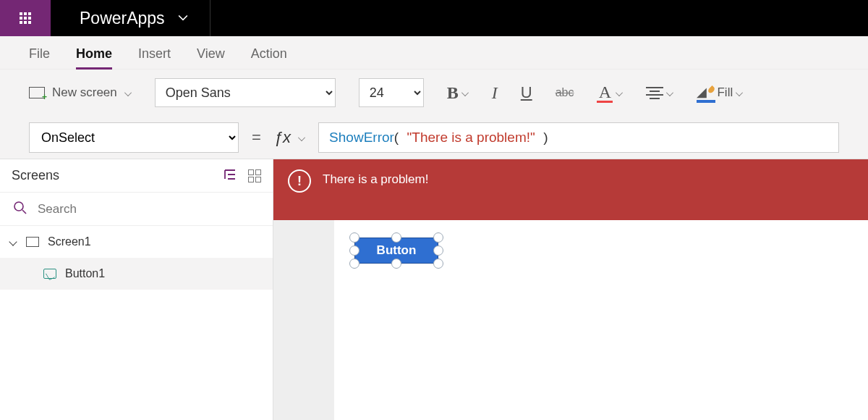  Describe the element at coordinates (396, 251) in the screenshot. I see `button-text: Button` at that location.